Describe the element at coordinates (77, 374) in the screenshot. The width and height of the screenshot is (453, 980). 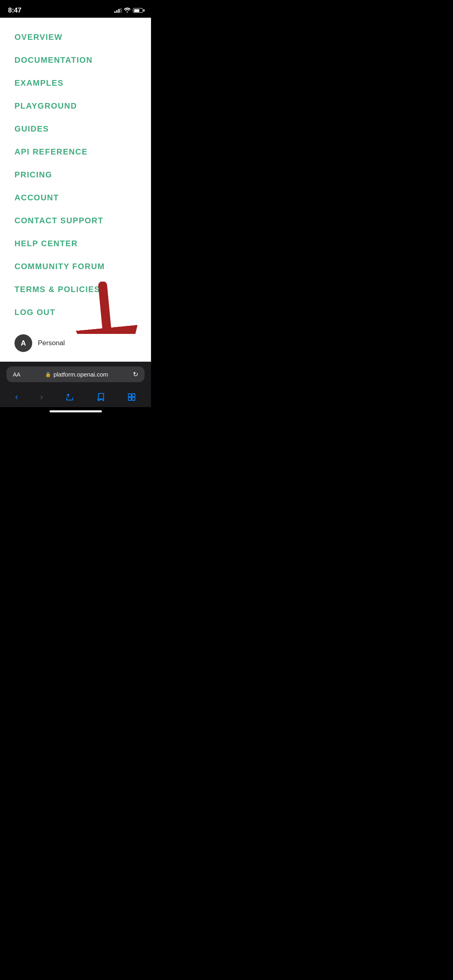
I see `url-section: 🔒 platform.openai.com` at that location.